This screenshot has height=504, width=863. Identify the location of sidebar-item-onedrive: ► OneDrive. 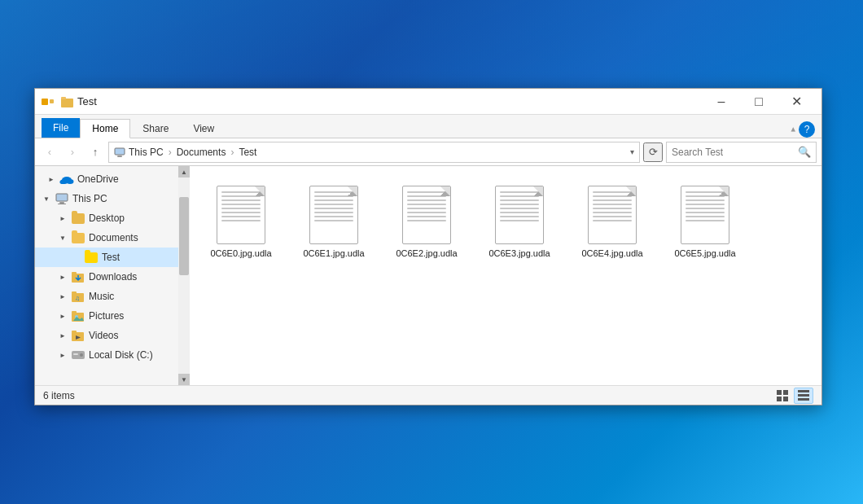
(112, 179).